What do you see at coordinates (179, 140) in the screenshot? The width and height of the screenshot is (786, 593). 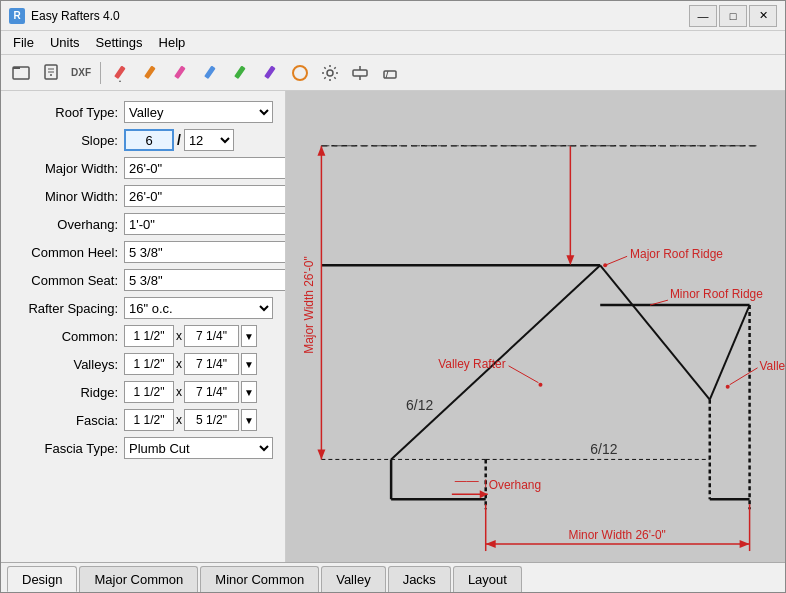 I see `slope-input-group: / 12` at bounding box center [179, 140].